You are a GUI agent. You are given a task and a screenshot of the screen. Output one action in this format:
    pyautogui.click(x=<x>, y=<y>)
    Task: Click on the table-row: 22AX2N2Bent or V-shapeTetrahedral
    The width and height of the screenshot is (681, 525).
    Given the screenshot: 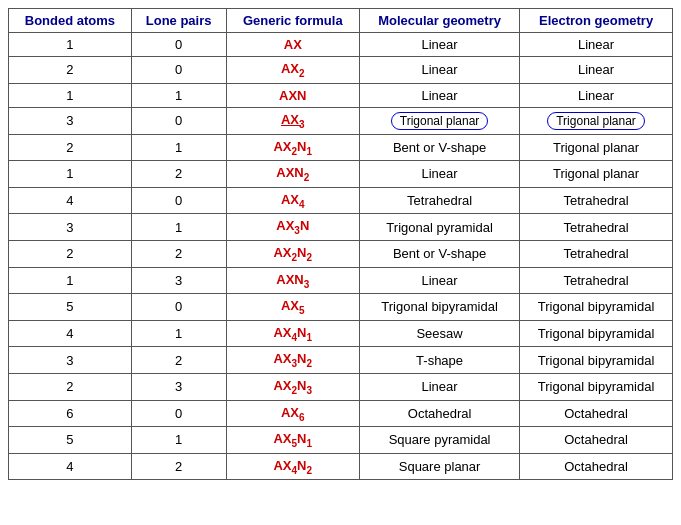 What is the action you would take?
    pyautogui.click(x=341, y=254)
    